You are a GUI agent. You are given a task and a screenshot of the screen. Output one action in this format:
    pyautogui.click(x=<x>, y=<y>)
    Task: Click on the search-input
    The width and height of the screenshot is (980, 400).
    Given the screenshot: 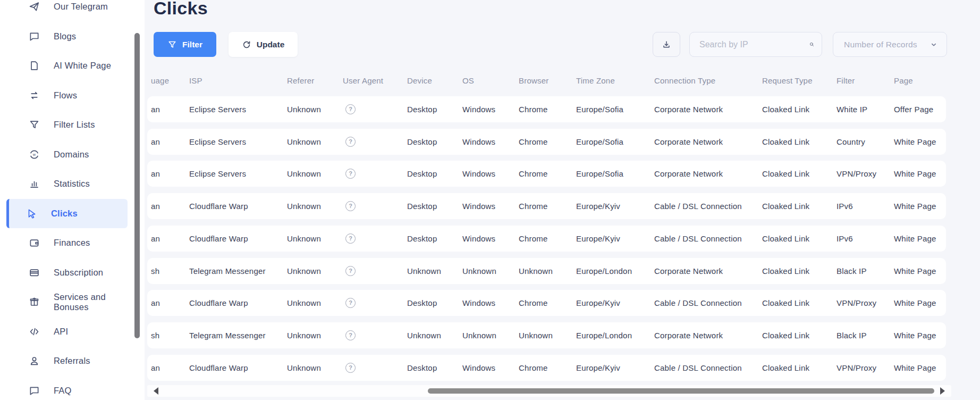 What is the action you would take?
    pyautogui.click(x=755, y=45)
    